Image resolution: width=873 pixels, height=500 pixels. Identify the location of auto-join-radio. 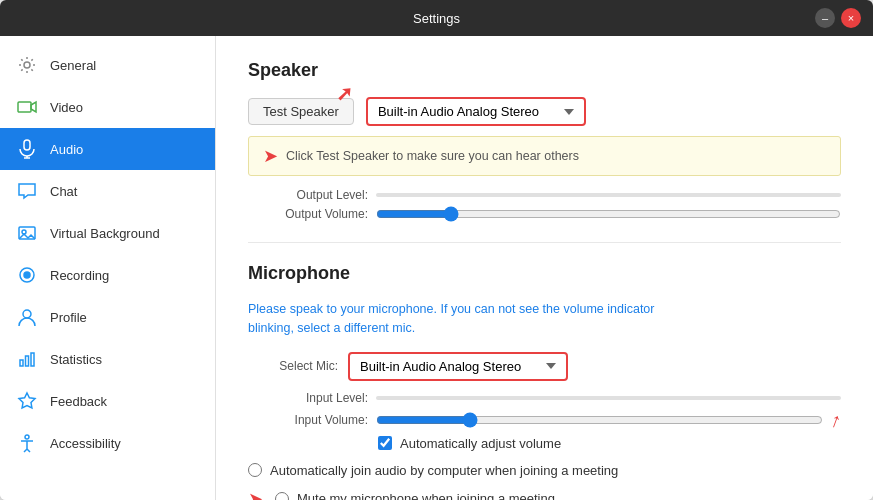
(255, 470).